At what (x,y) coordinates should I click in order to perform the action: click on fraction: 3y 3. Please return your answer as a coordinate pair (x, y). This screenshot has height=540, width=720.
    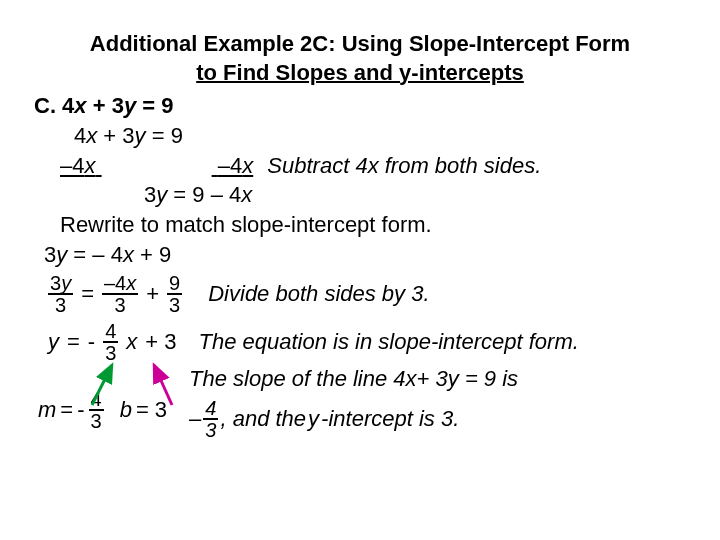
    Looking at the image, I should click on (60, 294).